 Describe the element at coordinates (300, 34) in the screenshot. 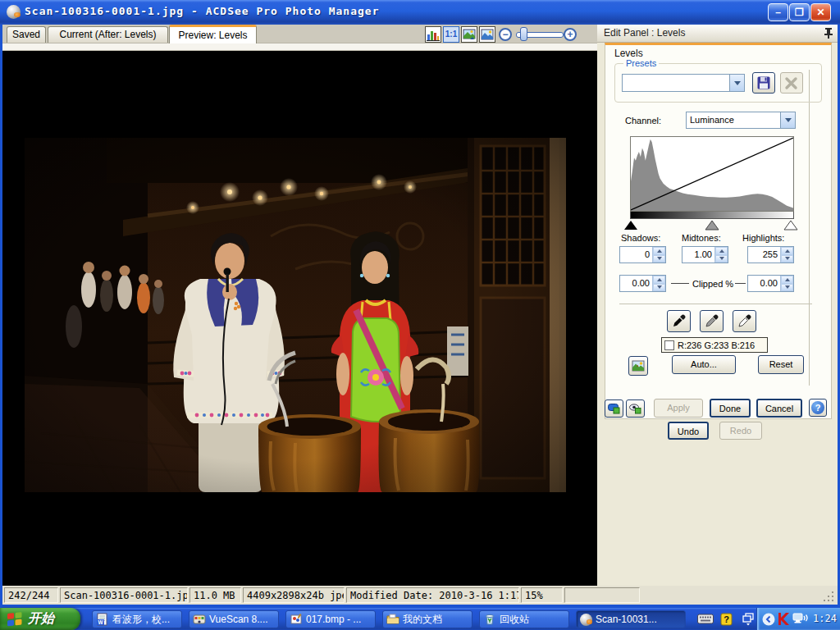

I see `preview-tab-strip: Saved Current (After: Levels) Preview: L…` at that location.